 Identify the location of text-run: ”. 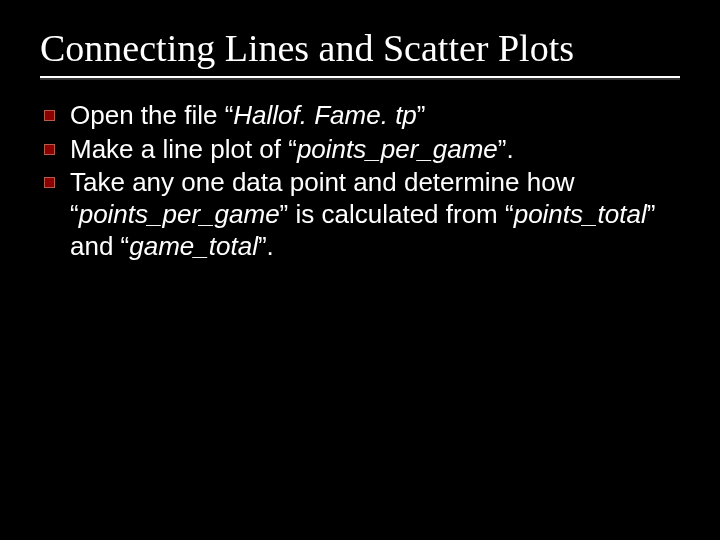
(422, 115).